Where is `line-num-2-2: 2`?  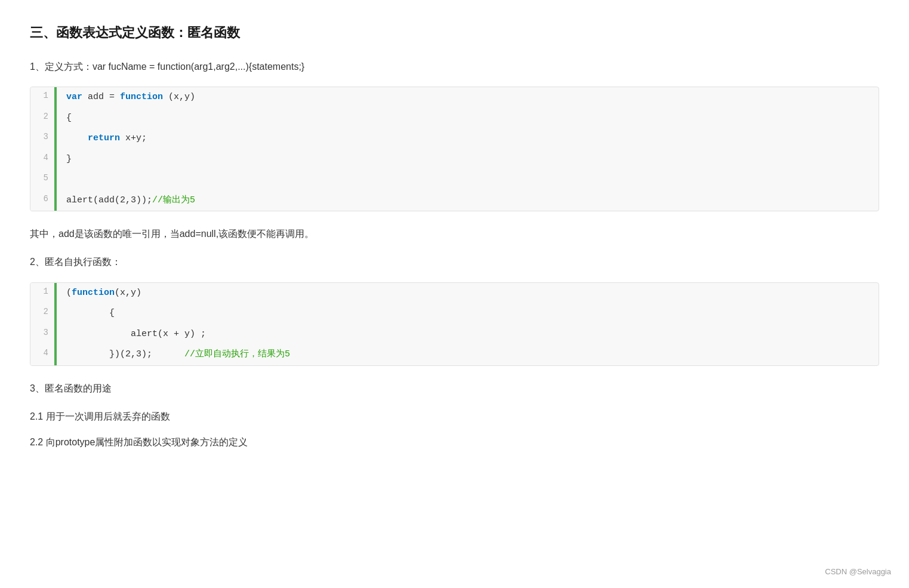 line-num-2-2: 2 is located at coordinates (42, 314).